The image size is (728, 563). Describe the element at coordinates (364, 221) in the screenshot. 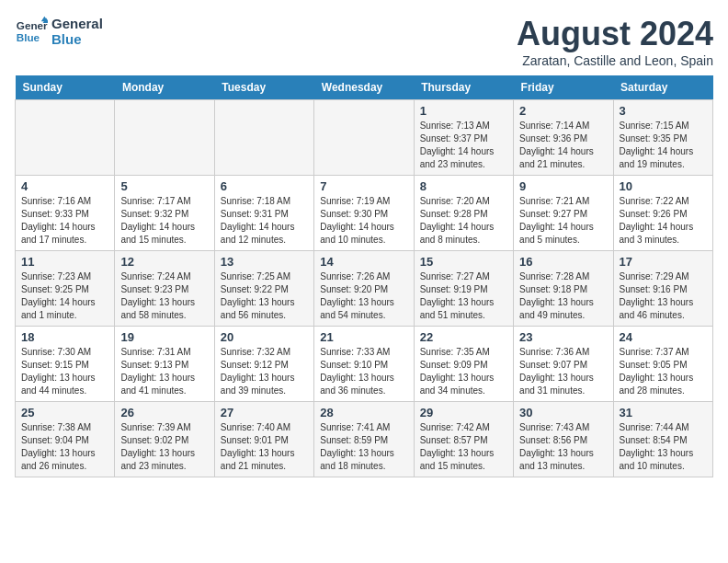

I see `day-info: Sunrise: 7:19 AM Sunset: 9:30 PM Dayligh…` at that location.